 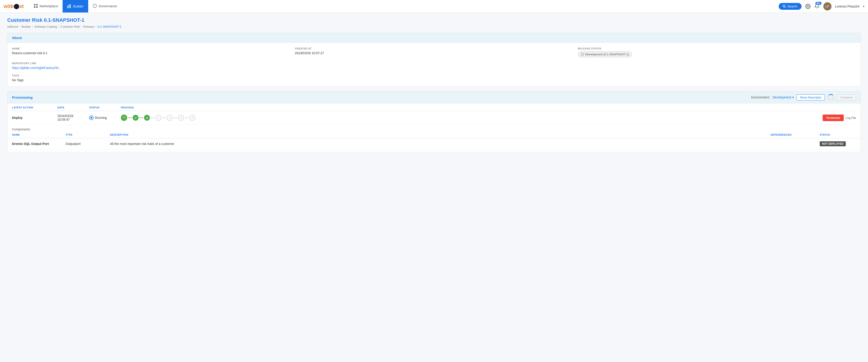 What do you see at coordinates (73, 144) in the screenshot?
I see `comp-type-value: Outputport` at bounding box center [73, 144].